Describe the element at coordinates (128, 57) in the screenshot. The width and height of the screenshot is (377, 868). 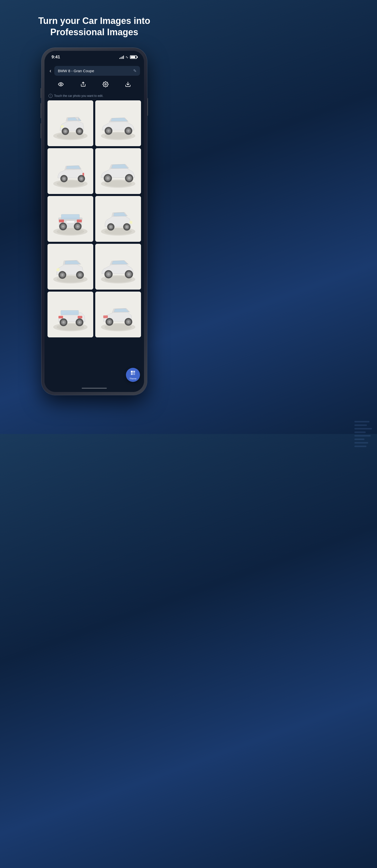
I see `status-icons: ∿` at that location.